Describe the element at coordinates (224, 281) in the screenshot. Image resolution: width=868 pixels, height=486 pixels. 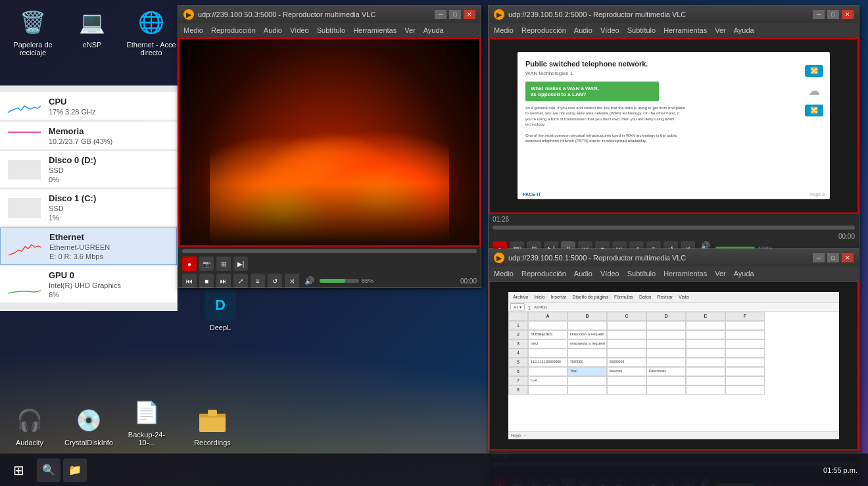
I see `vlc1-next-button: ⏭` at that location.